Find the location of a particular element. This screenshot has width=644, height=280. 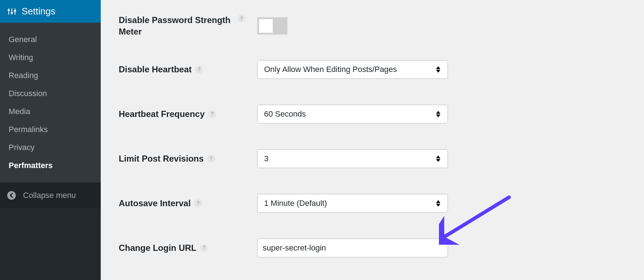

label-disable-password-strength-meter: Disable Password Strength Meter ? is located at coordinates (188, 26).